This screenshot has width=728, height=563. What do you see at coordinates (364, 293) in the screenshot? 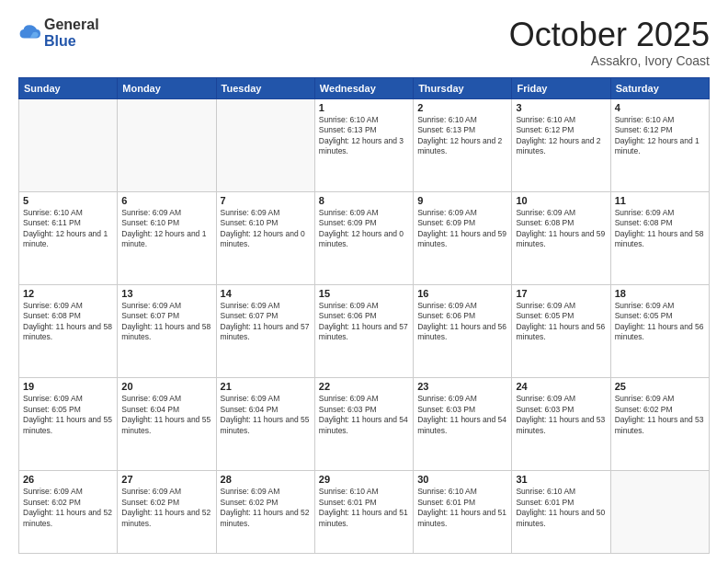
I see `day-number: 15` at bounding box center [364, 293].